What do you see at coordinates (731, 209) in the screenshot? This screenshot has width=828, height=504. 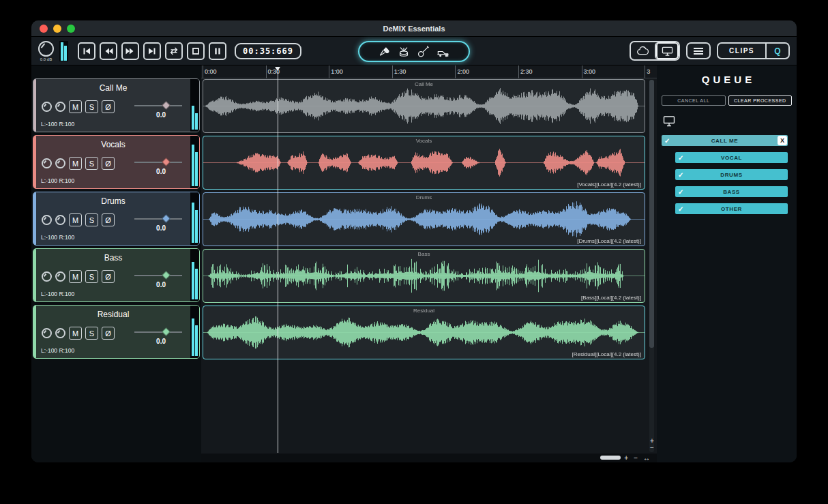 I see `queue-item: ✓ OTHER` at bounding box center [731, 209].